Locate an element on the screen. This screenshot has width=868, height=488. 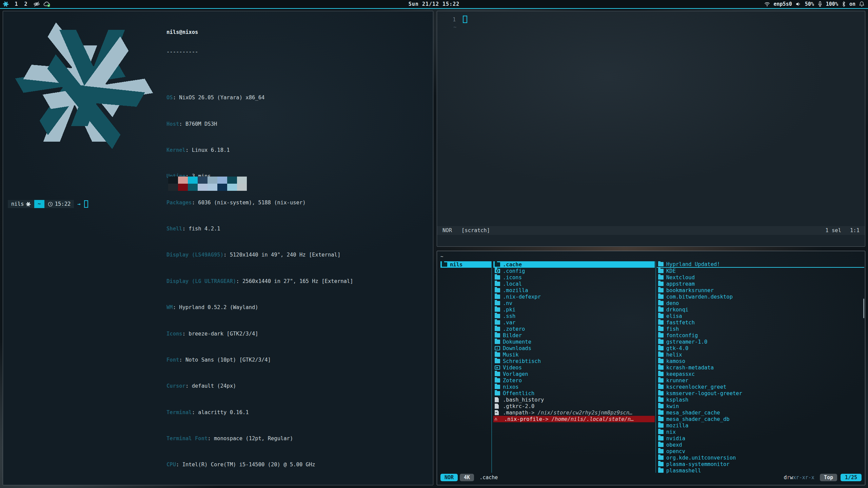
file-row: plasma-systemmonitor is located at coordinates (761, 464).